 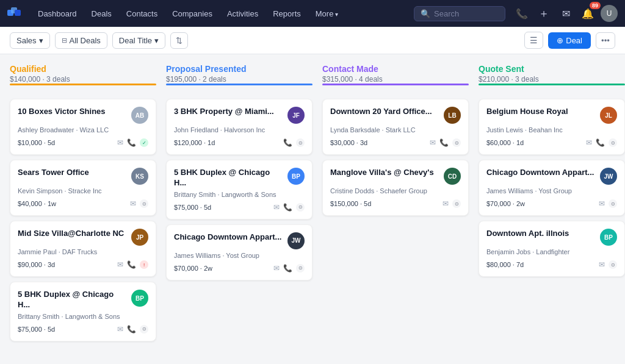 I want to click on phone-icon-btn: 📞, so click(x=522, y=13).